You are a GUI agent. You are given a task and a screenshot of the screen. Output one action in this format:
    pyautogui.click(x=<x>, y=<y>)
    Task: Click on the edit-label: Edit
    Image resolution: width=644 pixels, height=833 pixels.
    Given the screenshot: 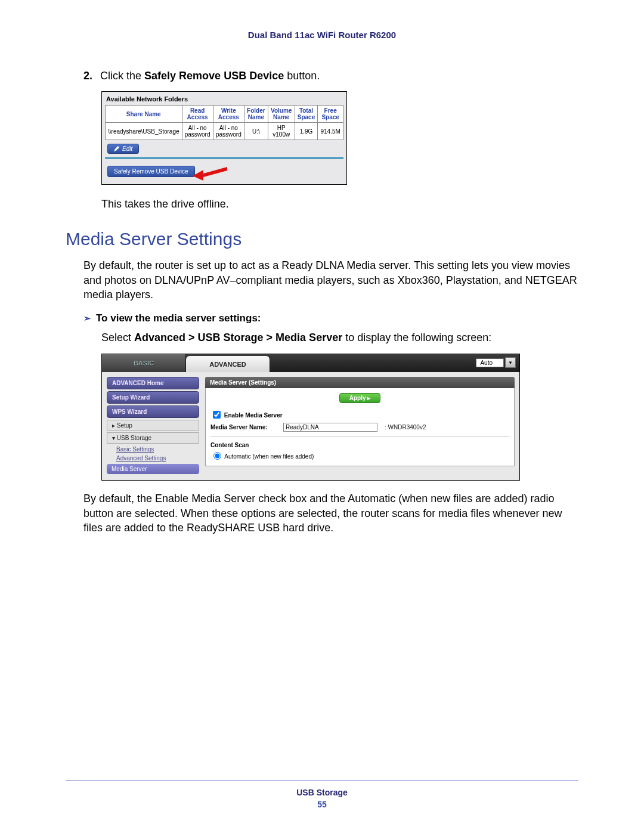 What is the action you would take?
    pyautogui.click(x=128, y=149)
    